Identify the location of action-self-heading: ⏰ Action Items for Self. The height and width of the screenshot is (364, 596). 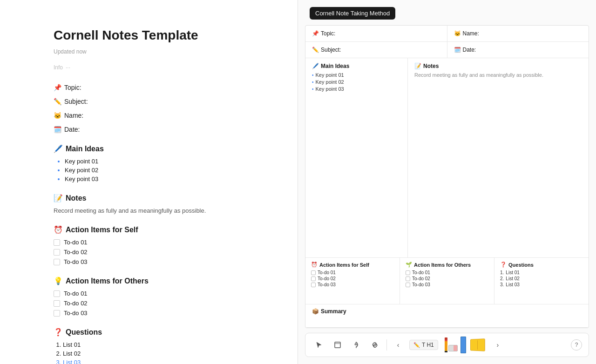
(162, 230).